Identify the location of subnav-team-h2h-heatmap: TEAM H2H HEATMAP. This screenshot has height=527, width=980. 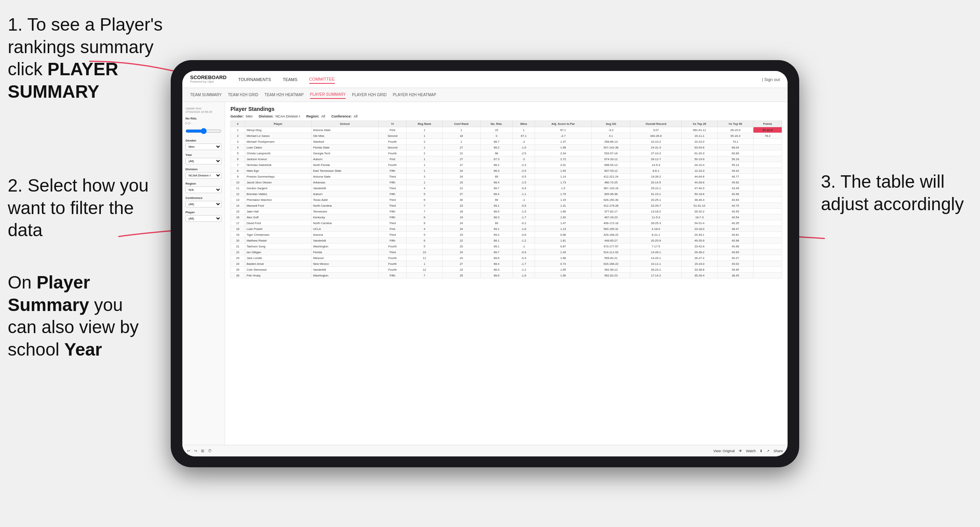
(284, 95).